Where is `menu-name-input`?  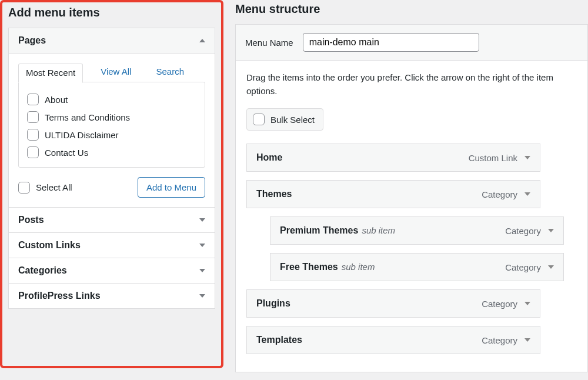
menu-name-input is located at coordinates (391, 42).